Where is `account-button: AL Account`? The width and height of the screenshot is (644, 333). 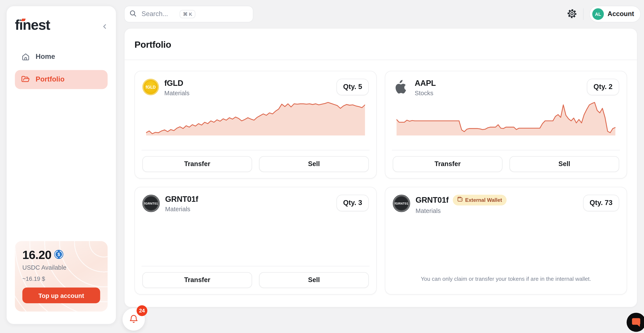
account-button: AL Account is located at coordinates (615, 14).